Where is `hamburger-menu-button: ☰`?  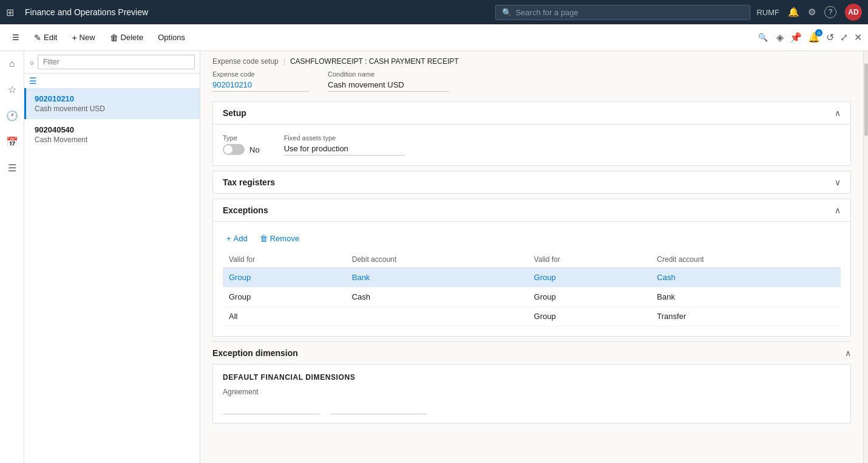
hamburger-menu-button: ☰ is located at coordinates (16, 38).